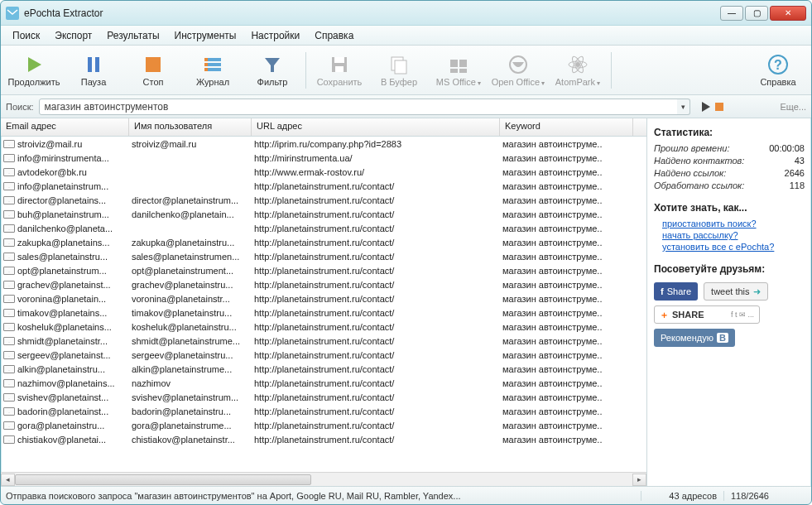 Image resolution: width=812 pixels, height=505 pixels. I want to click on toolbar-save-button: Сохранить, so click(339, 70).